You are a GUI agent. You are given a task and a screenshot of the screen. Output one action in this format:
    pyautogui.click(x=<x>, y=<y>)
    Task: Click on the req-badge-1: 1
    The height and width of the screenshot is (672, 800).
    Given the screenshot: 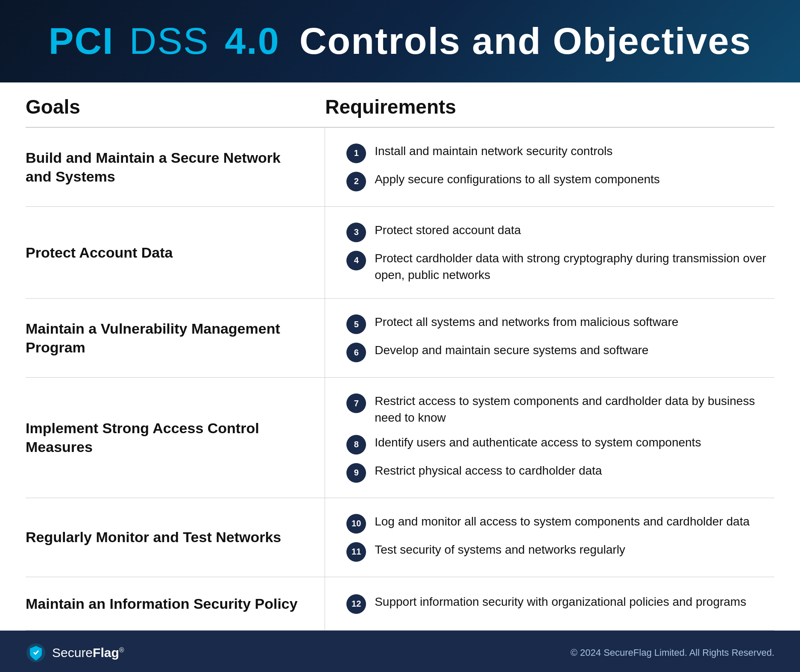 What is the action you would take?
    pyautogui.click(x=356, y=153)
    